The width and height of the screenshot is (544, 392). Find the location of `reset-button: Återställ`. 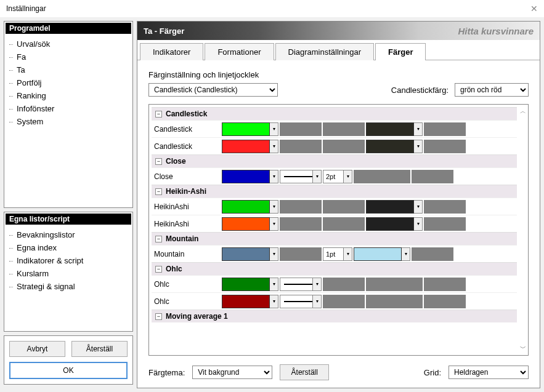

reset-button: Återställ is located at coordinates (100, 349).